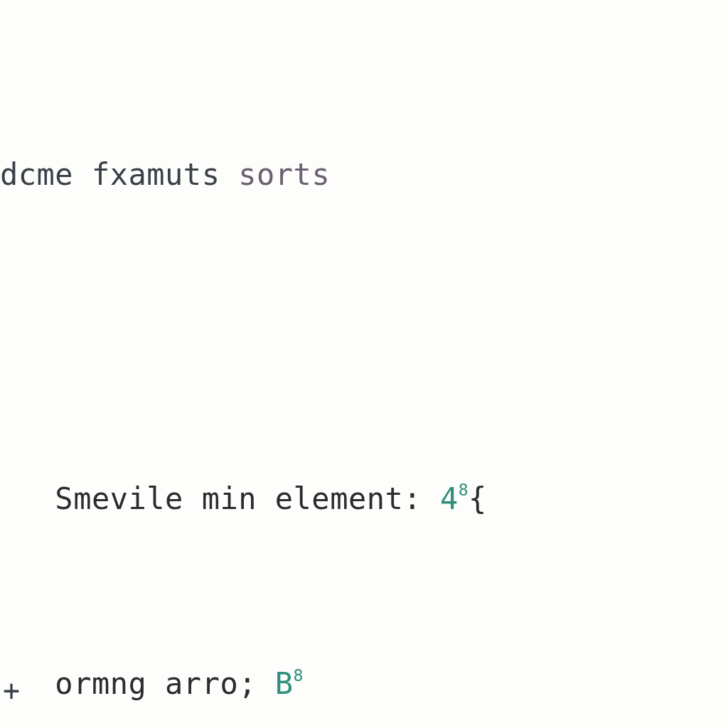 This screenshot has width=728, height=728. Describe the element at coordinates (284, 684) in the screenshot. I see `token: B` at that location.